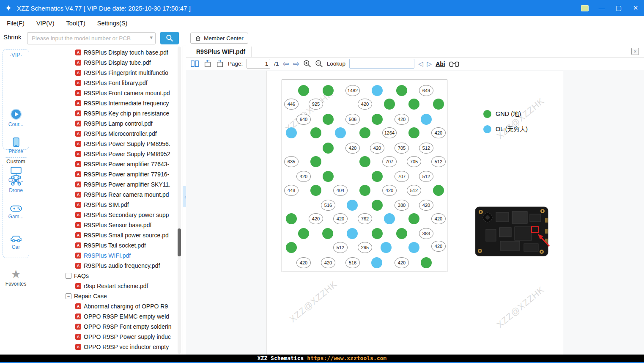 Image resolution: width=644 pixels, height=363 pixels. Describe the element at coordinates (126, 52) in the screenshot. I see `tree-item-label: R9SPlus Display touch base.pdf` at that location.